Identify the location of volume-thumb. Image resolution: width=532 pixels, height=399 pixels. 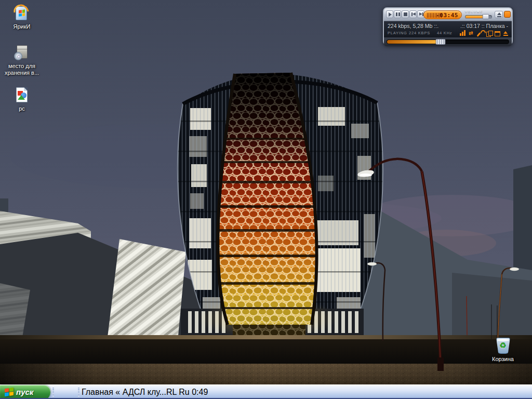
(485, 17).